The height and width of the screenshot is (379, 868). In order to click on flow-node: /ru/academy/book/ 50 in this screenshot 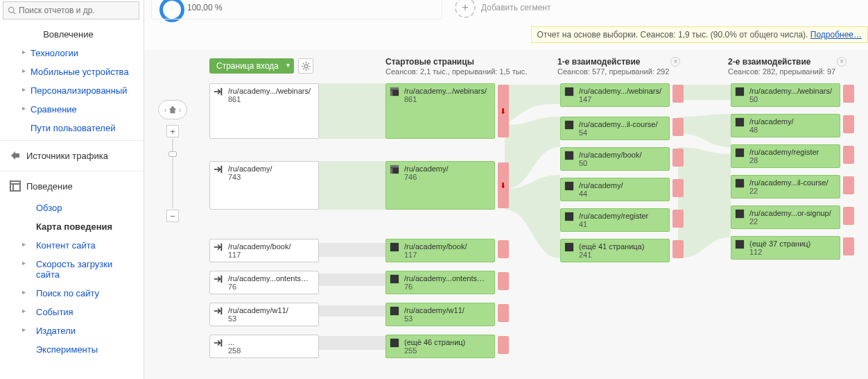, I will do `click(615, 159)`.